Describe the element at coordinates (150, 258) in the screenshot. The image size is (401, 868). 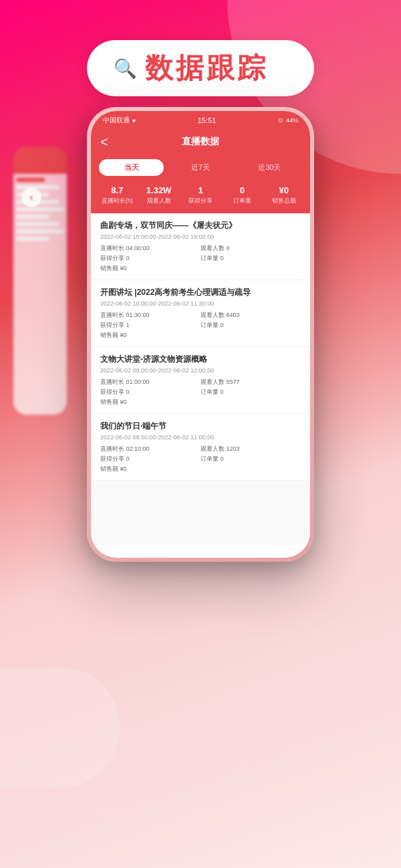
I see `live-item-0-shares: 获得分享 0` at that location.